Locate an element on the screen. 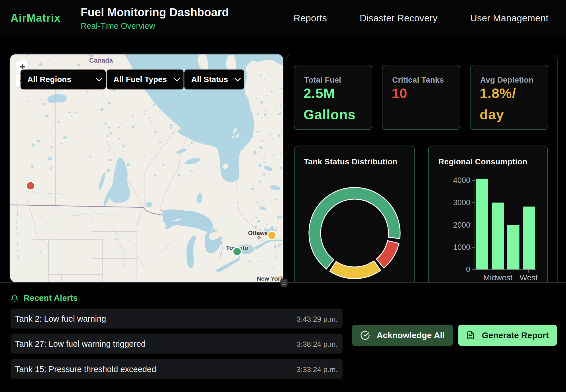  svg-text: 4000 is located at coordinates (462, 180).